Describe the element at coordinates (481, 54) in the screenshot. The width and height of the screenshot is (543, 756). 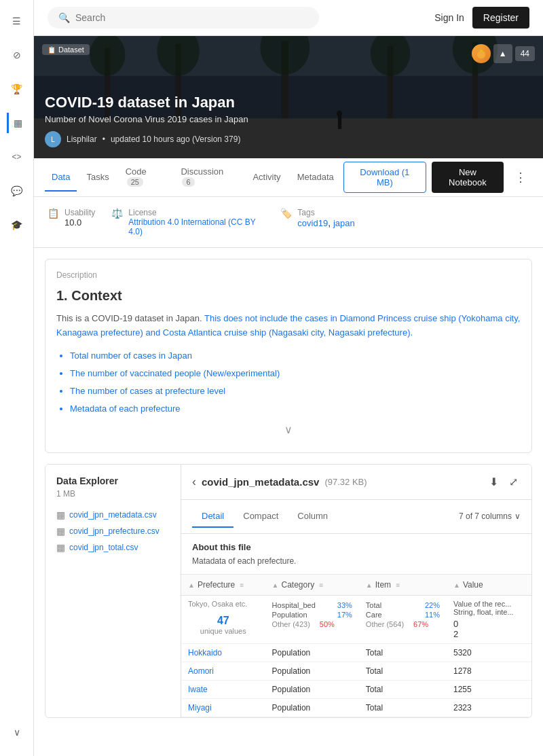
I see `medal-icon` at that location.